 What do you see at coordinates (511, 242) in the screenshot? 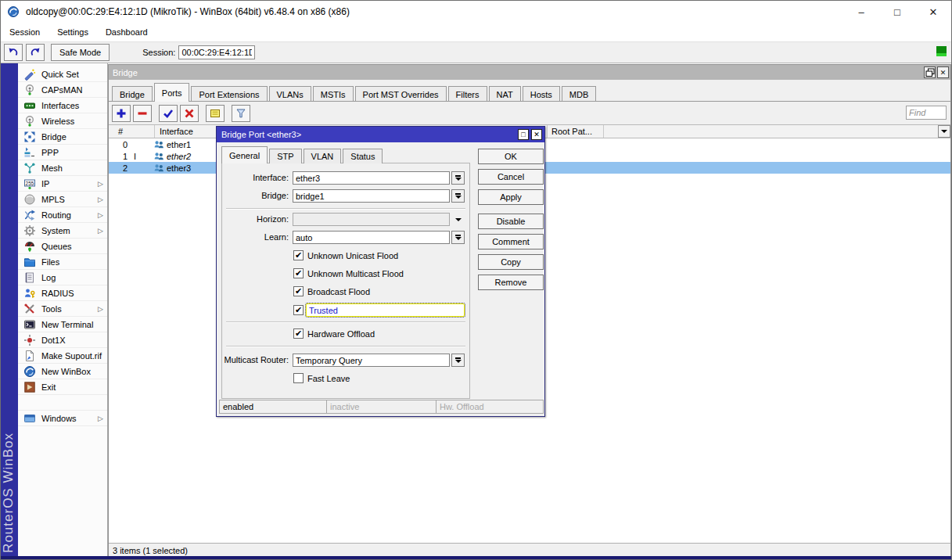
I see `comment-button: Comment` at bounding box center [511, 242].